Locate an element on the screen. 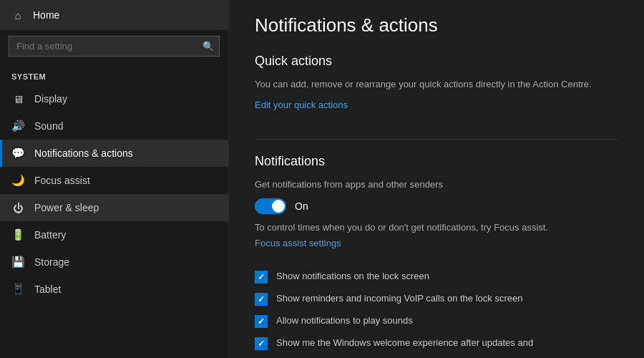  battery-icon: 🔋 is located at coordinates (18, 235).